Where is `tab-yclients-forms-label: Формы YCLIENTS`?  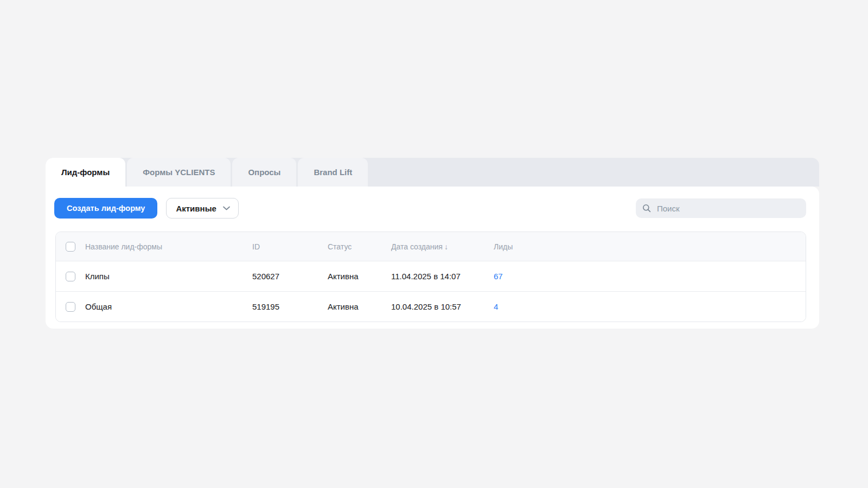
tab-yclients-forms-label: Формы YCLIENTS is located at coordinates (179, 172).